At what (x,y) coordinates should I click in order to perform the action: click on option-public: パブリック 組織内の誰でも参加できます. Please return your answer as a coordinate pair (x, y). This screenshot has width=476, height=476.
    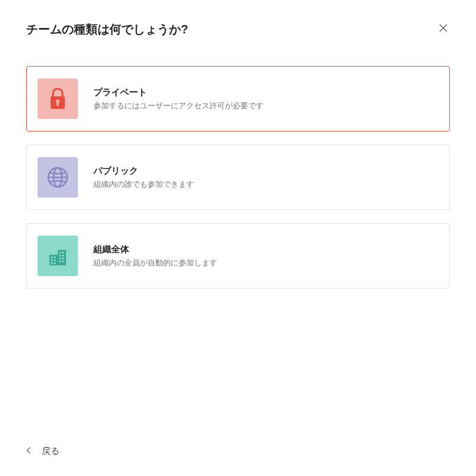
    Looking at the image, I should click on (238, 177).